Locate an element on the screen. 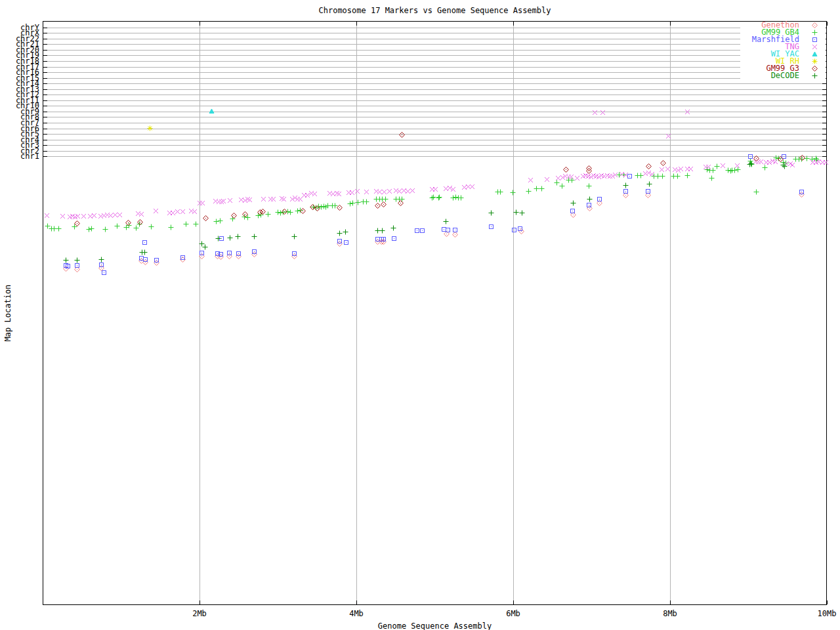 The height and width of the screenshot is (630, 840). left-tick-chr20 is located at coordinates (45, 50).